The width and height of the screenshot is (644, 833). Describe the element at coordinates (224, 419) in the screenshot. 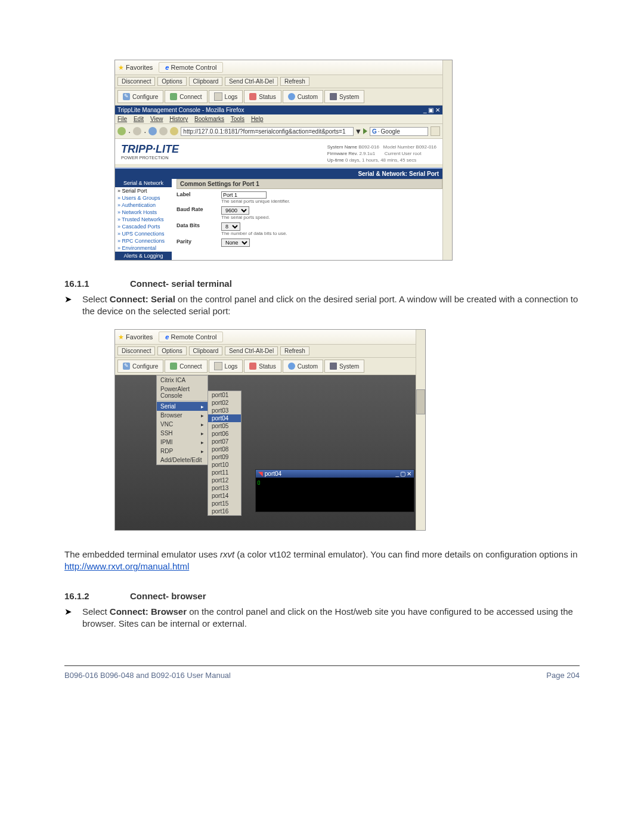

I see `port-item-selected: port04` at that location.